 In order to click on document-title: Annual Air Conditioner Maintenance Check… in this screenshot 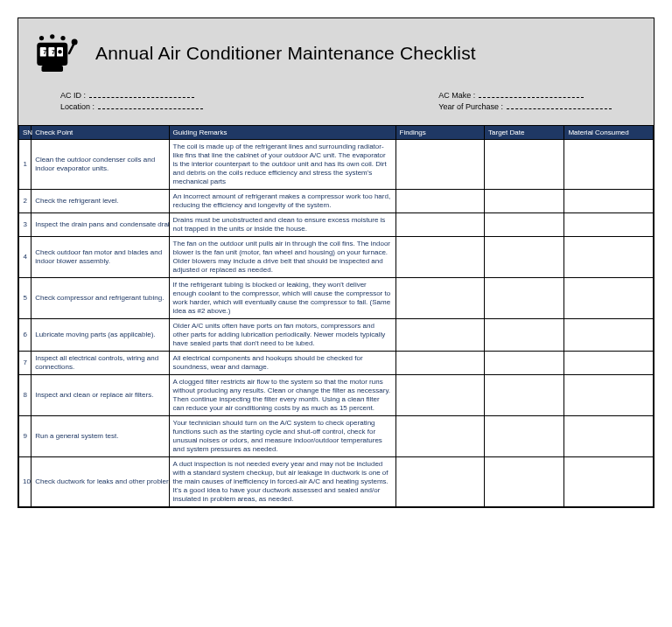, I will do `click(285, 53)`.